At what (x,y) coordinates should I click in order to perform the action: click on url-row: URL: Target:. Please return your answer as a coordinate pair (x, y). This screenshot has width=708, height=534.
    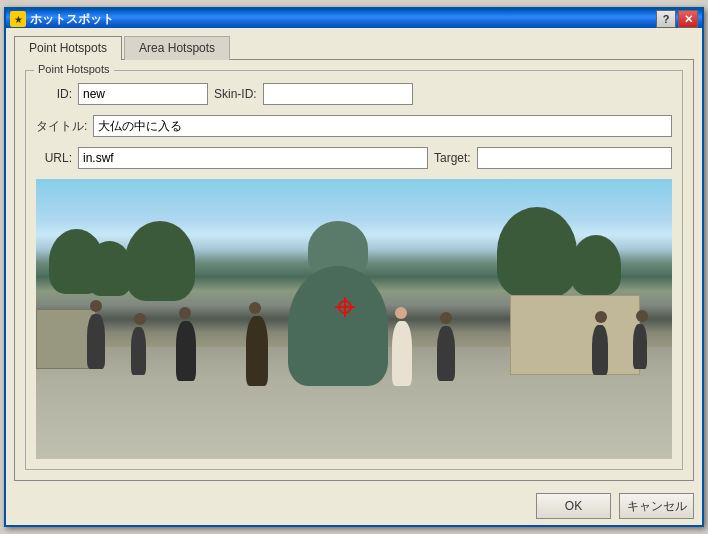
    Looking at the image, I should click on (354, 158).